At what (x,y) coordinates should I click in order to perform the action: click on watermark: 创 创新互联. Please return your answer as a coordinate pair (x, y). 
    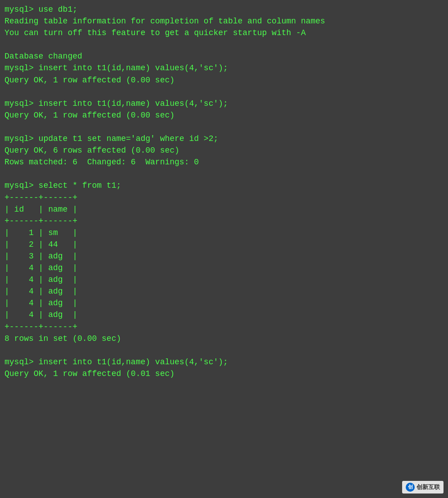
    Looking at the image, I should click on (423, 487).